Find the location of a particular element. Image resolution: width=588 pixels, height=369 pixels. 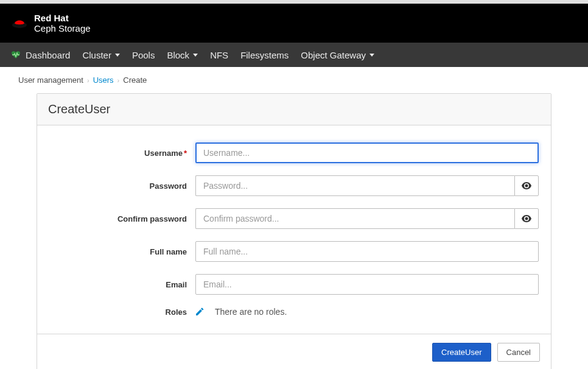

roles-label: Roles is located at coordinates (122, 312).